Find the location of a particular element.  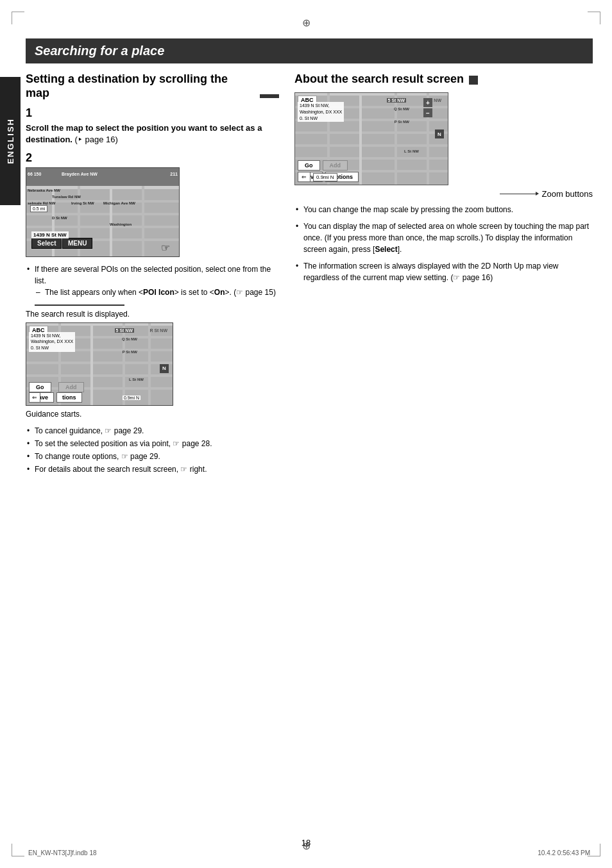

map-label-washington: Washington is located at coordinates (121, 224).